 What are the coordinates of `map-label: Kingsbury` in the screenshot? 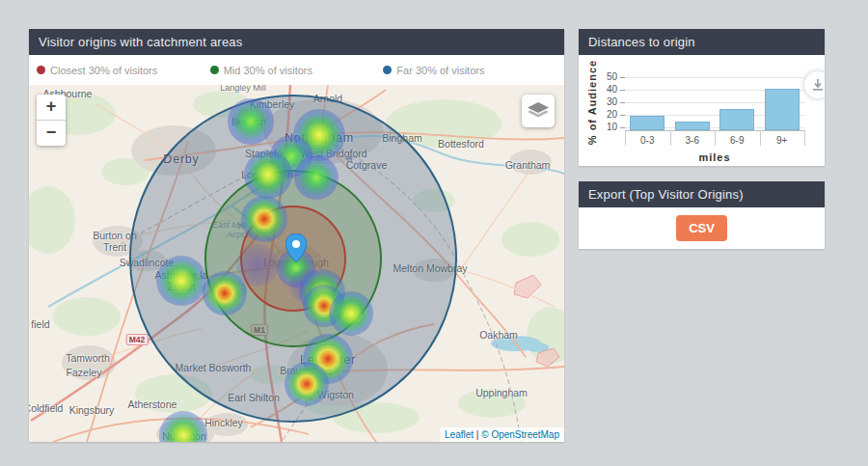 It's located at (93, 410).